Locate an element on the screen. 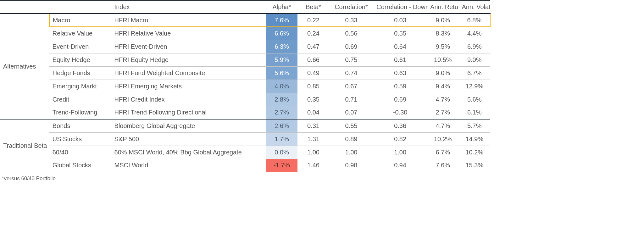 This screenshot has height=239, width=644. corr-value: 1.00 is located at coordinates (352, 152).